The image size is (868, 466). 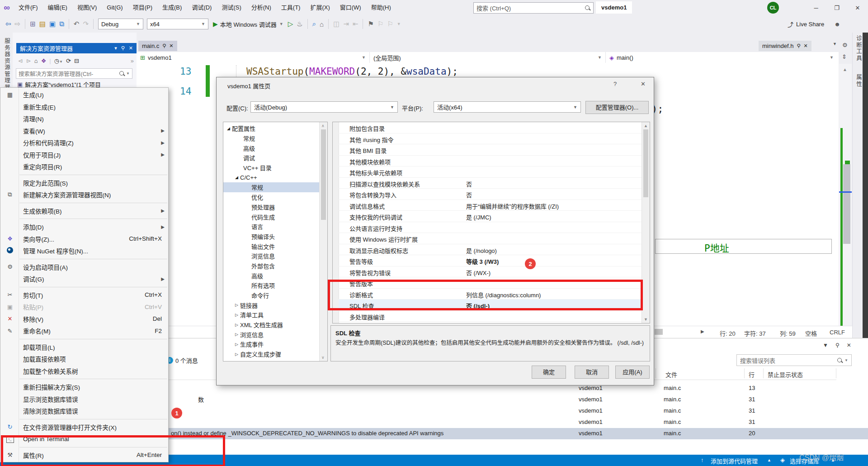 I want to click on solution-platform-dropdown: x64▼, so click(x=178, y=24).